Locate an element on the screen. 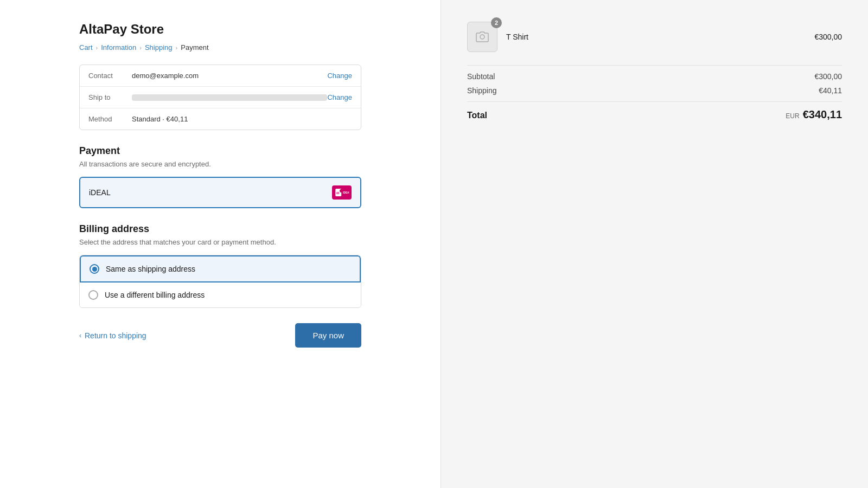 This screenshot has height=488, width=868. radio-same-inner is located at coordinates (94, 269).